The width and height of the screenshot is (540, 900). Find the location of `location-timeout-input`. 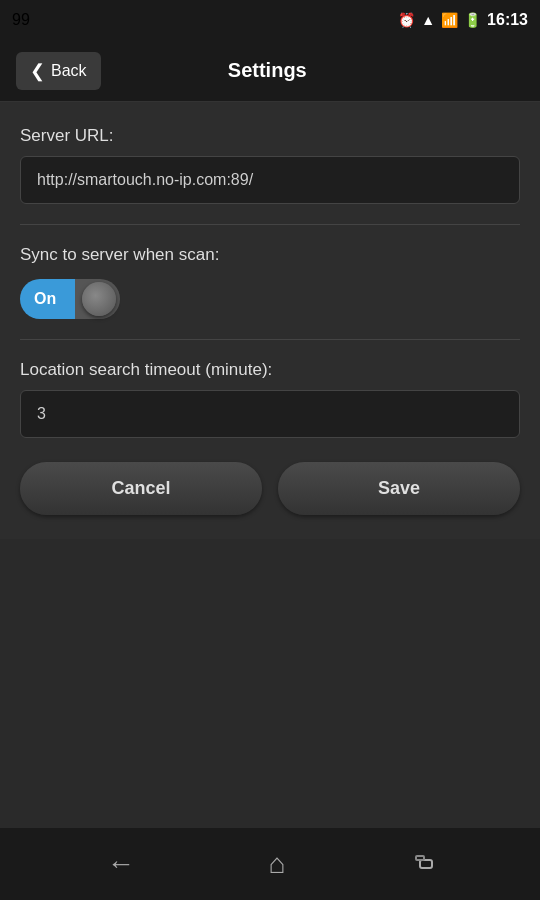

location-timeout-input is located at coordinates (270, 414).